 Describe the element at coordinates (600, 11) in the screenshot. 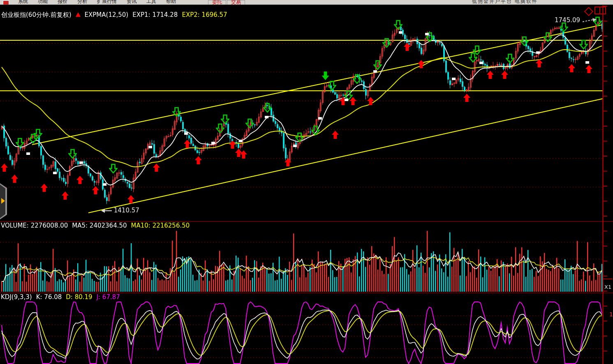

I see `squares-marker-icon` at that location.